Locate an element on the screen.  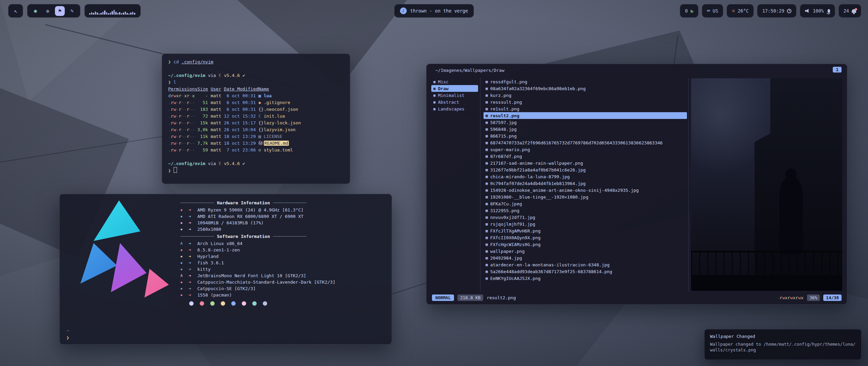
file-size: 72 is located at coordinates (203, 116).